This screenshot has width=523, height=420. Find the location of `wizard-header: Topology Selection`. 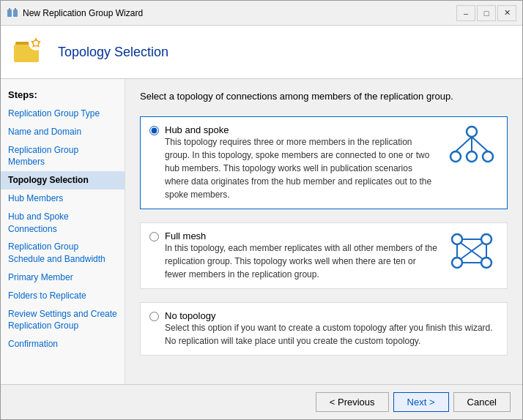

wizard-header: Topology Selection is located at coordinates (262, 53).